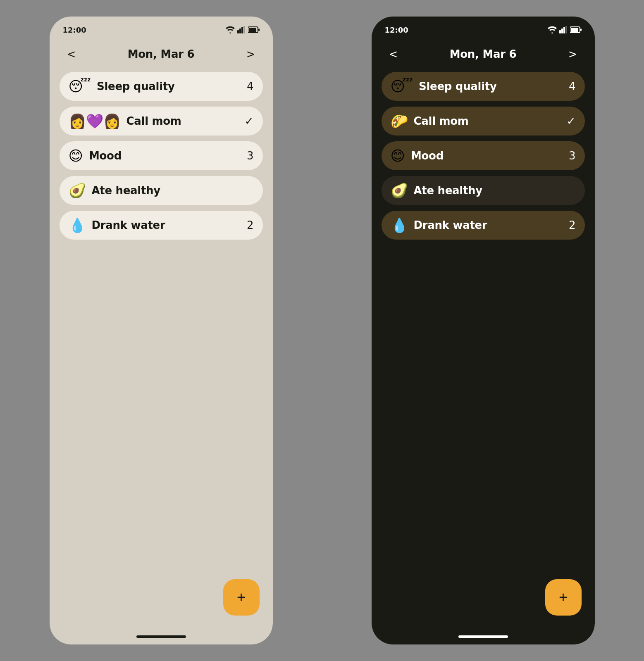 The height and width of the screenshot is (661, 644). What do you see at coordinates (243, 30) in the screenshot?
I see `status-icons-light` at bounding box center [243, 30].